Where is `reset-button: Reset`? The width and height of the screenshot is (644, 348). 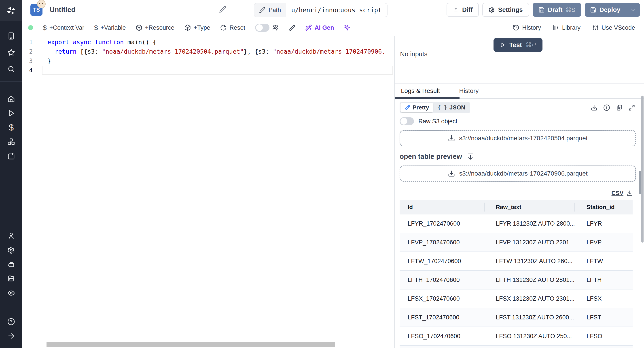
reset-button: Reset is located at coordinates (232, 28).